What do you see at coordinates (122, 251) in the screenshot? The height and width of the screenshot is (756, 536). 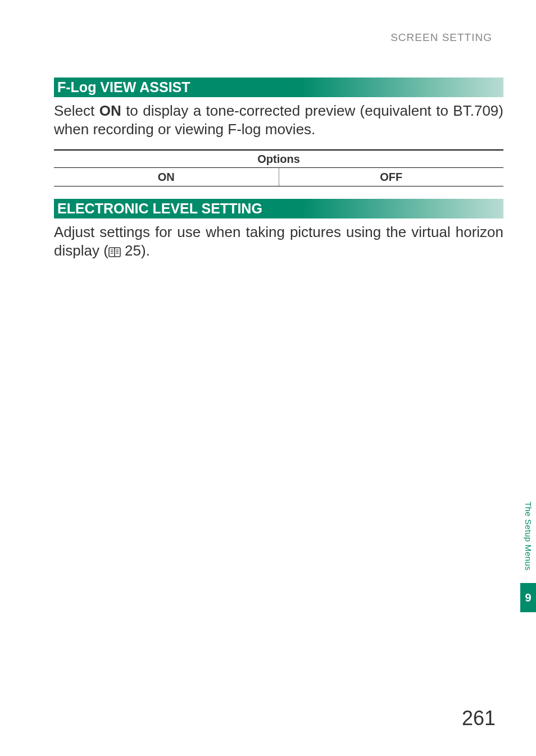 I see `space` at bounding box center [122, 251].